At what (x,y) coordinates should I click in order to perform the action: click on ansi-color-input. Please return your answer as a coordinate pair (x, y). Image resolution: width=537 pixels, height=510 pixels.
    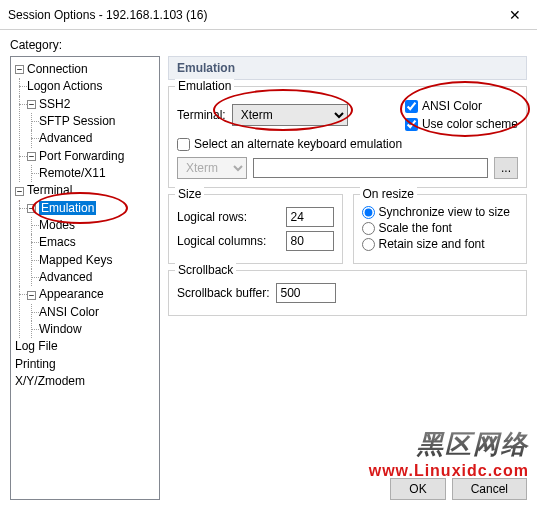
    Looking at the image, I should click on (412, 106).